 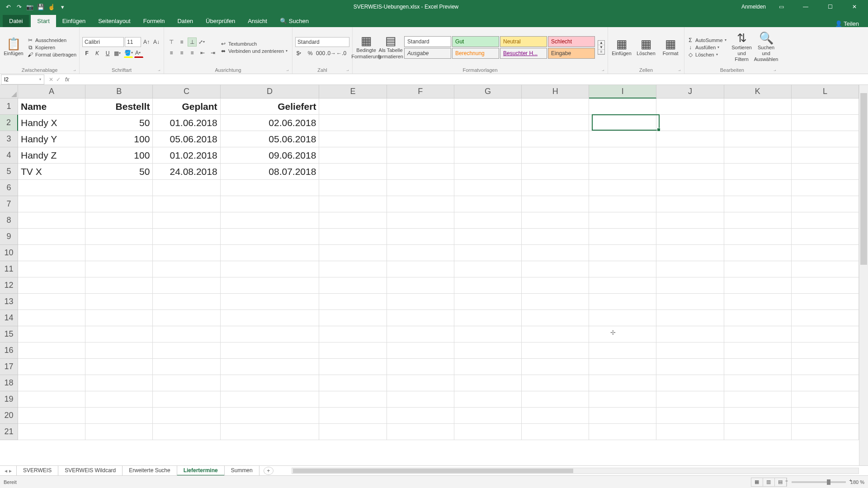 What do you see at coordinates (9, 302) in the screenshot?
I see `row-header: 13` at bounding box center [9, 302].